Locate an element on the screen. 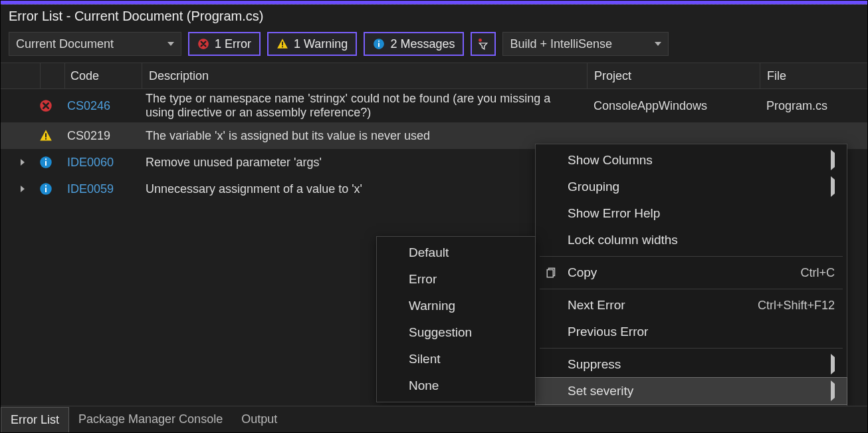  source-dropdown: Build + IntelliSense is located at coordinates (586, 44).